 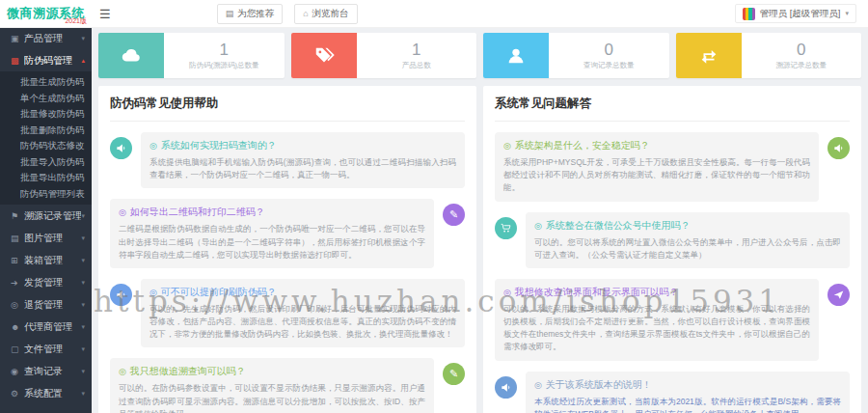 What do you see at coordinates (46, 305) in the screenshot?
I see `sidebar-item-return: ◎ 退货管理 ▾` at bounding box center [46, 305].